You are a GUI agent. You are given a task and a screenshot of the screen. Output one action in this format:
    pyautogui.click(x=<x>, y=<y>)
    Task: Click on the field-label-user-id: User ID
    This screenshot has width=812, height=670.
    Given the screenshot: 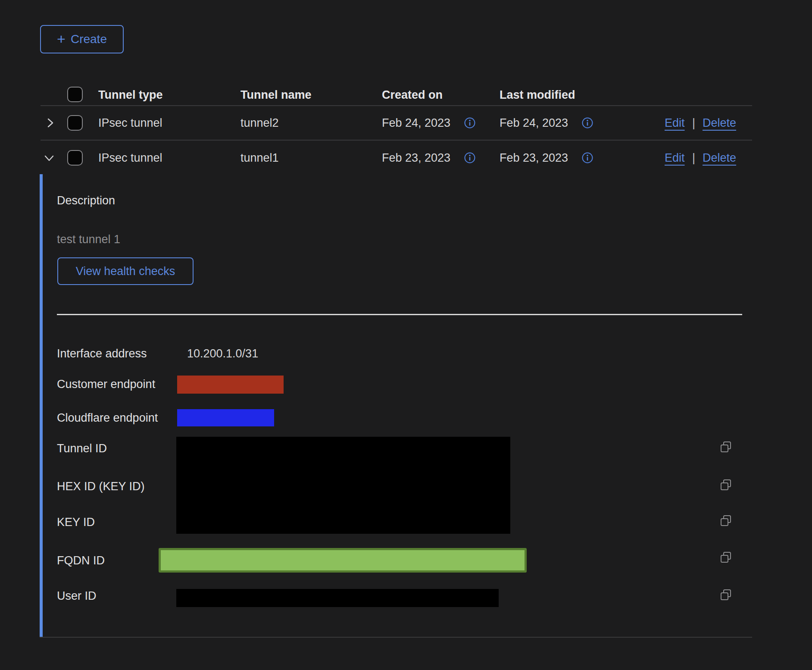 What is the action you would take?
    pyautogui.click(x=77, y=596)
    